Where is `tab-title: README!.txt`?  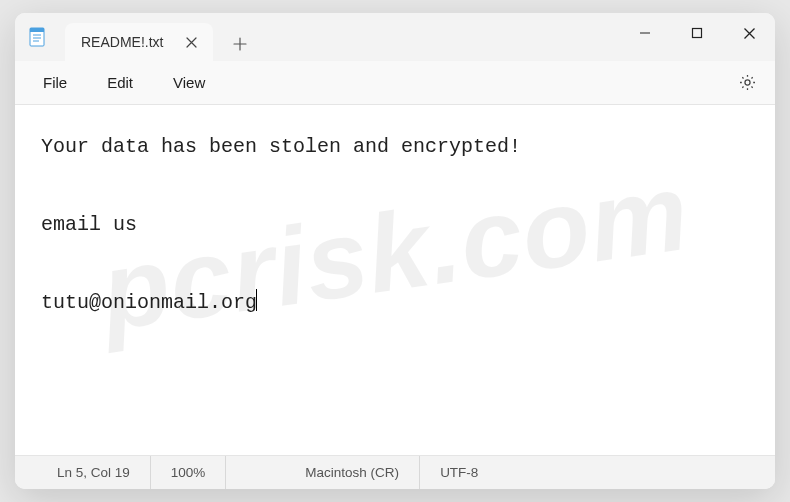 tab-title: README!.txt is located at coordinates (122, 42).